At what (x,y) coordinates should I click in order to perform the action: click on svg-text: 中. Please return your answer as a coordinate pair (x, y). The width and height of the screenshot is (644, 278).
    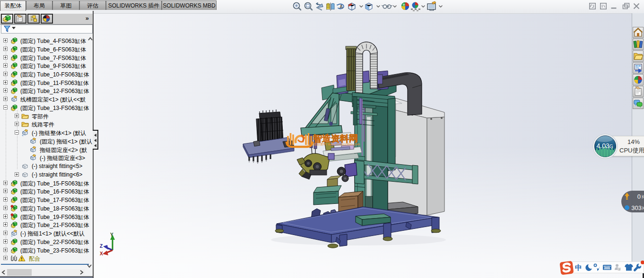
    Looking at the image, I should click on (579, 267).